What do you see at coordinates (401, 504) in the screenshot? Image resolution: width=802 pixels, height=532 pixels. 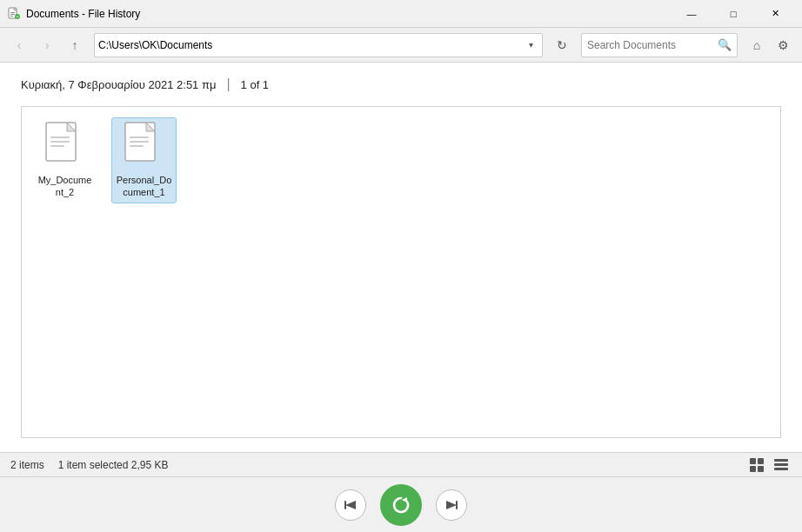 I see `restore-bar` at bounding box center [401, 504].